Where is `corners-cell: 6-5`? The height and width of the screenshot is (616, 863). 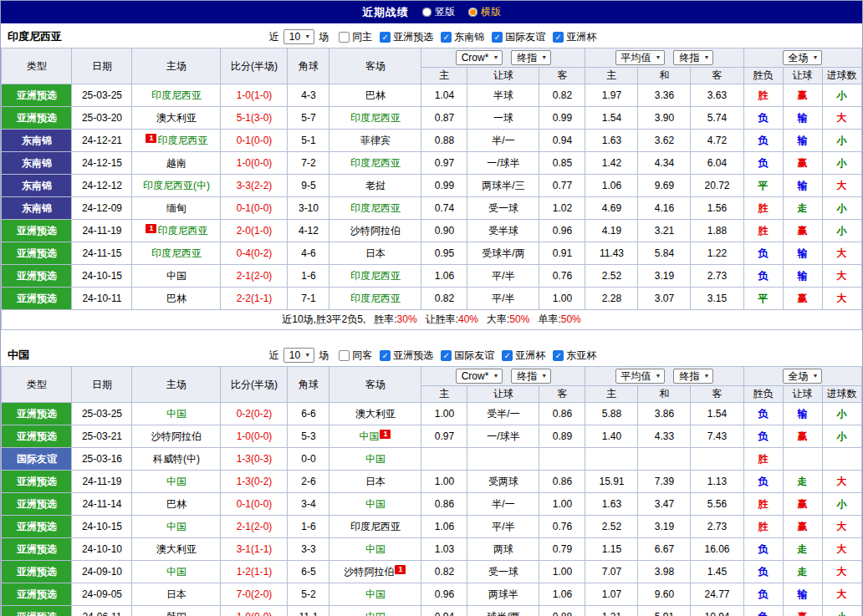
corners-cell: 6-5 is located at coordinates (309, 572).